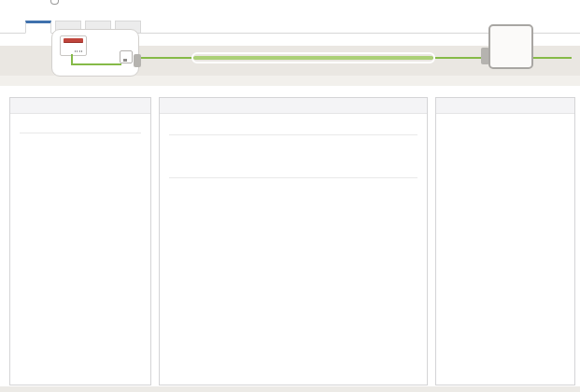 The height and width of the screenshot is (392, 580). Describe the element at coordinates (290, 63) in the screenshot. I see `connection-diagram` at that location.